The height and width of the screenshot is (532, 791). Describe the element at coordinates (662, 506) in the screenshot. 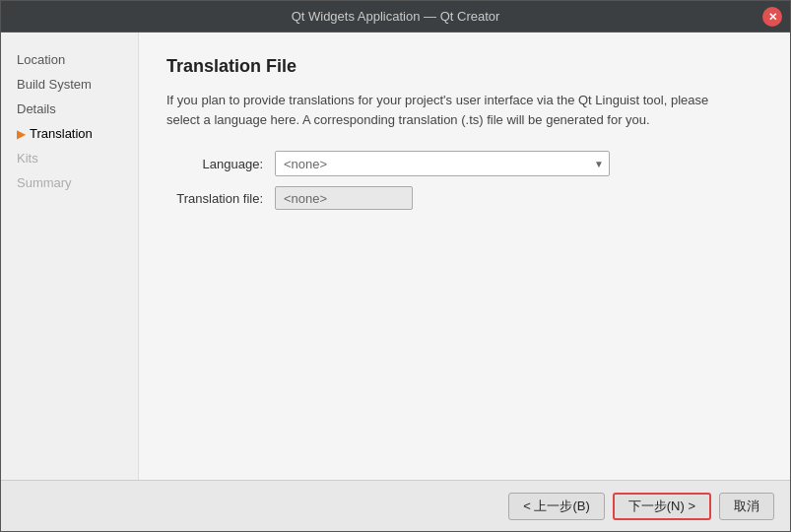

I see `next-button: 下一步(N) >` at that location.